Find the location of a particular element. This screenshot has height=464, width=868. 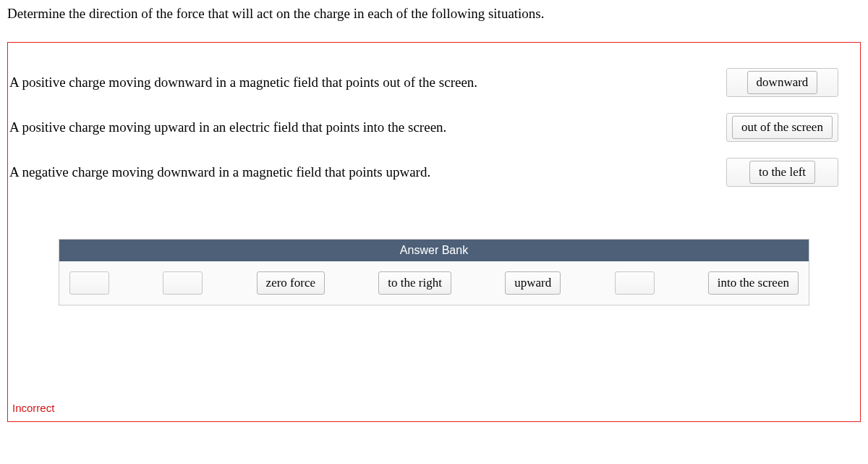

statement-text: A positive charge moving upward in an el… is located at coordinates (353, 127).